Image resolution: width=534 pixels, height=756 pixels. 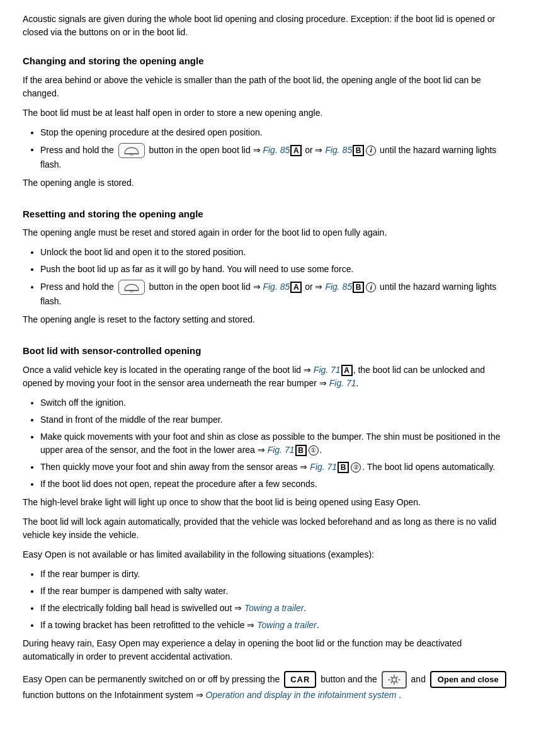 What do you see at coordinates (400, 695) in the screenshot?
I see `para6-end: .` at bounding box center [400, 695].